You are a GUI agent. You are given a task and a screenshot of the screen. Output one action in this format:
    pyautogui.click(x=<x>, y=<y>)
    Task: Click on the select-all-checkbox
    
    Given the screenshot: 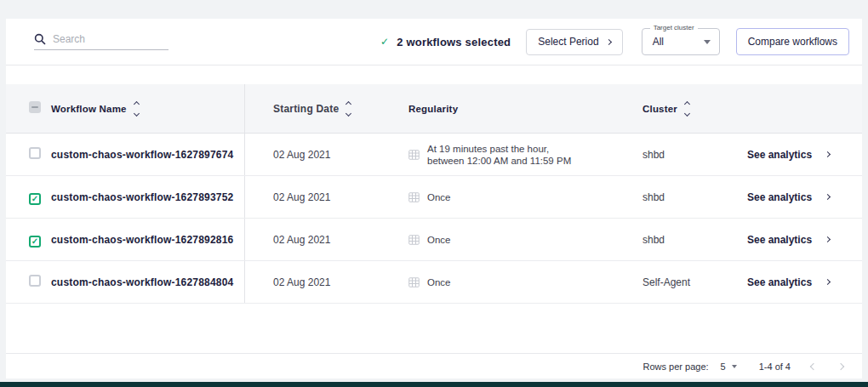 What is the action you would take?
    pyautogui.click(x=35, y=107)
    